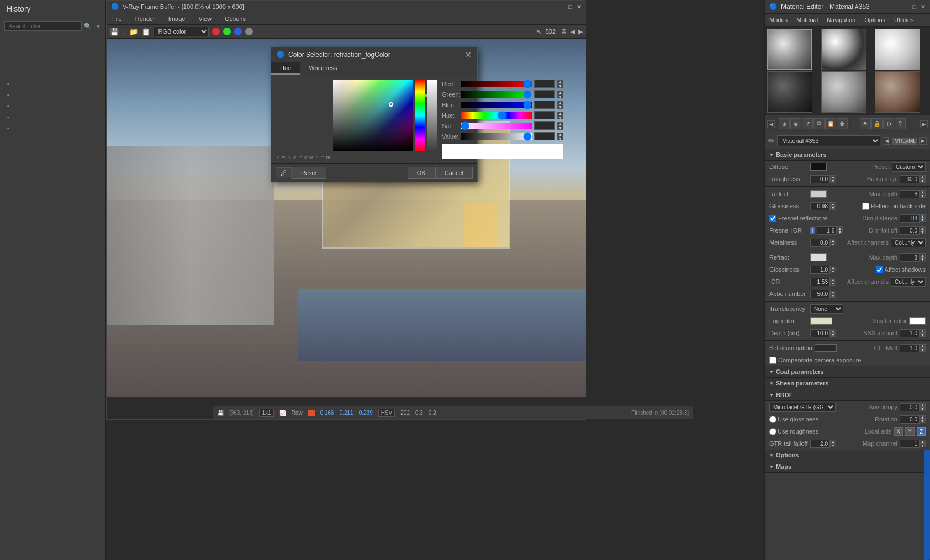 The height and width of the screenshot is (560, 930). Describe the element at coordinates (560, 82) in the screenshot. I see `red-up: ▲` at that location.